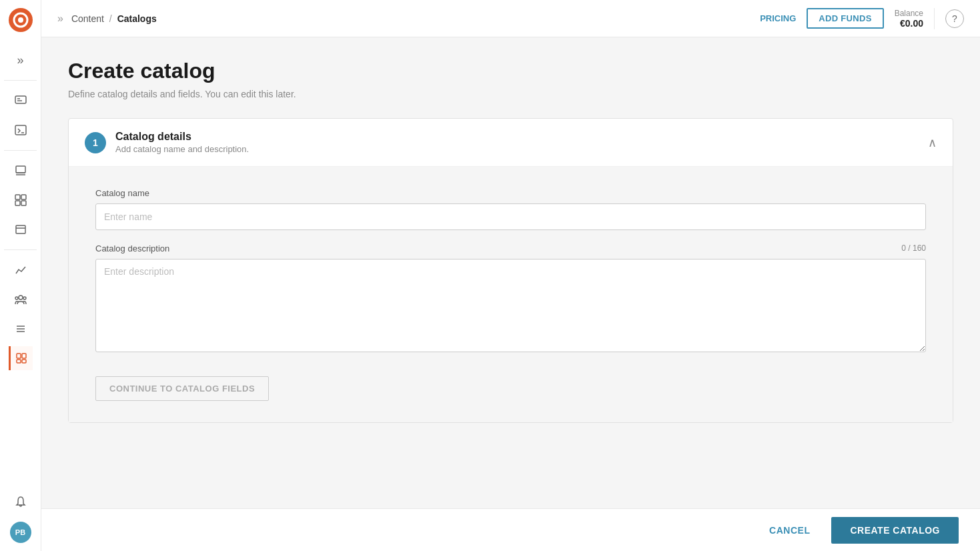  What do you see at coordinates (182, 149) in the screenshot?
I see `card-header-subtitle: Add catalog name and description.` at bounding box center [182, 149].